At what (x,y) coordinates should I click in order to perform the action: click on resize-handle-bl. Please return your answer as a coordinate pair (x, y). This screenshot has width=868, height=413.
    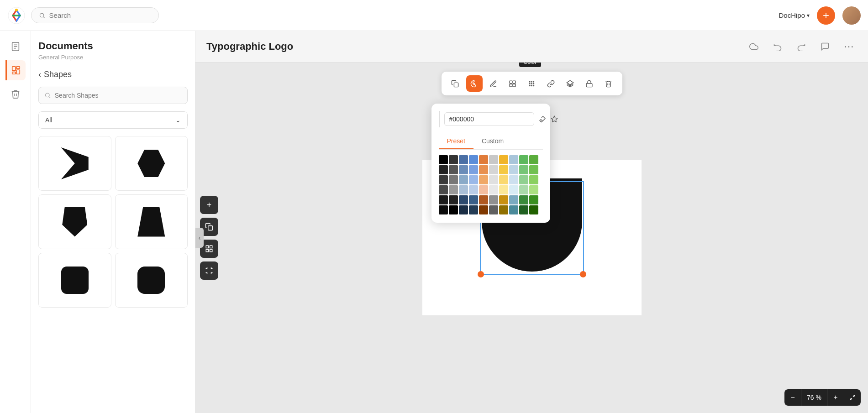
    Looking at the image, I should click on (481, 274).